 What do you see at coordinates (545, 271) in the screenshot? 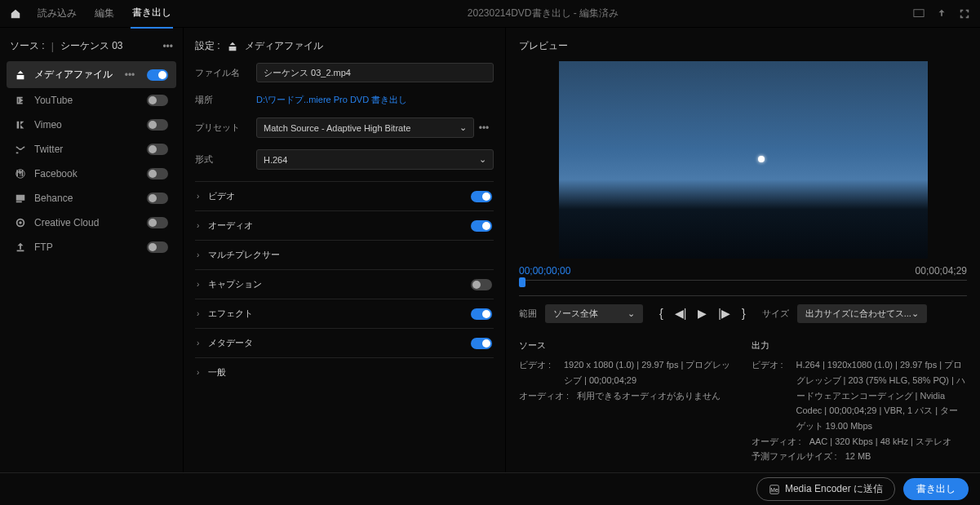
I see `timecode-start: 00;00;00;00` at bounding box center [545, 271].